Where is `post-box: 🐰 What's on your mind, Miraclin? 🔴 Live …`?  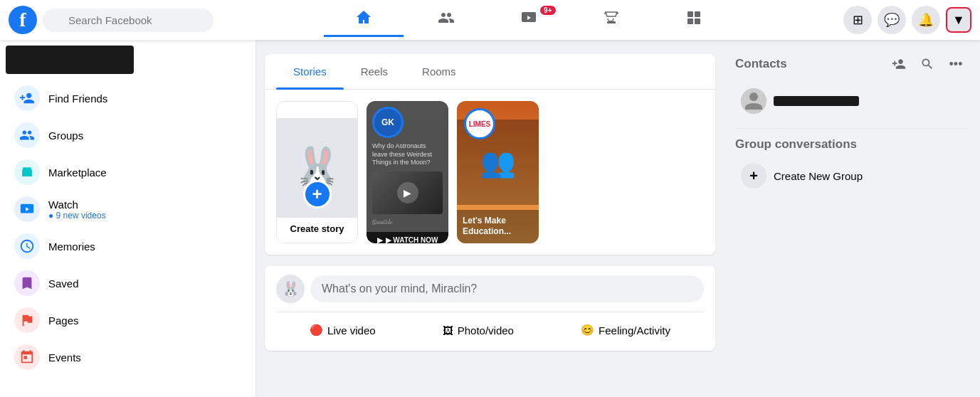
post-box: 🐰 What's on your mind, Miraclin? 🔴 Live … is located at coordinates (490, 309).